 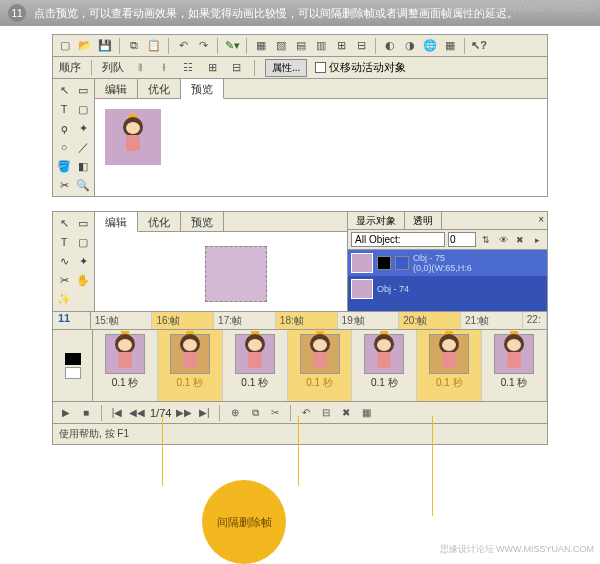 I want to click on align-icon: ☷, so click(x=188, y=68).